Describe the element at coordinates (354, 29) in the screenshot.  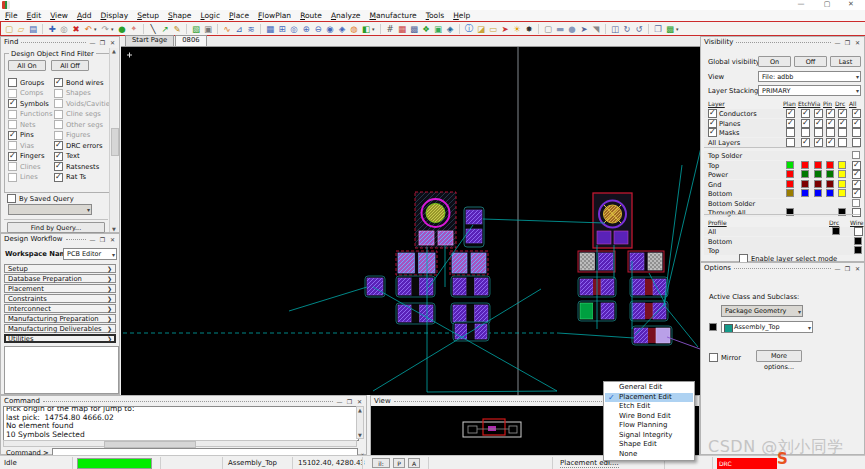
I see `waive-icon: ◍` at that location.